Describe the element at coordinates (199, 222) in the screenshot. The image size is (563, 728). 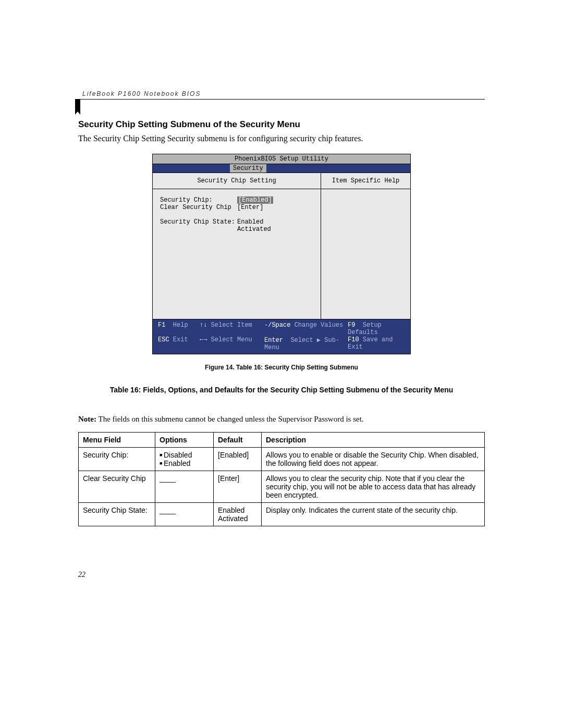
I see `bios-label: Security Chip State:` at that location.